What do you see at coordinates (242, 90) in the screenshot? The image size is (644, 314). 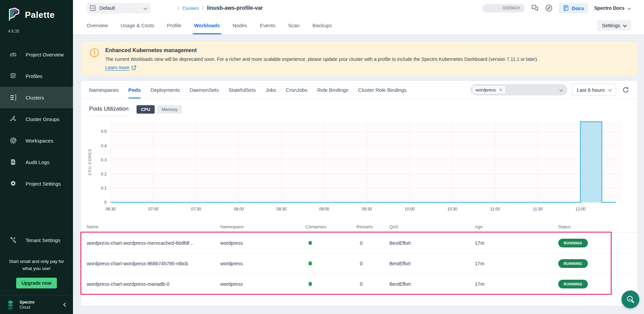 I see `subtab-statefulsets: StatefulSets` at bounding box center [242, 90].